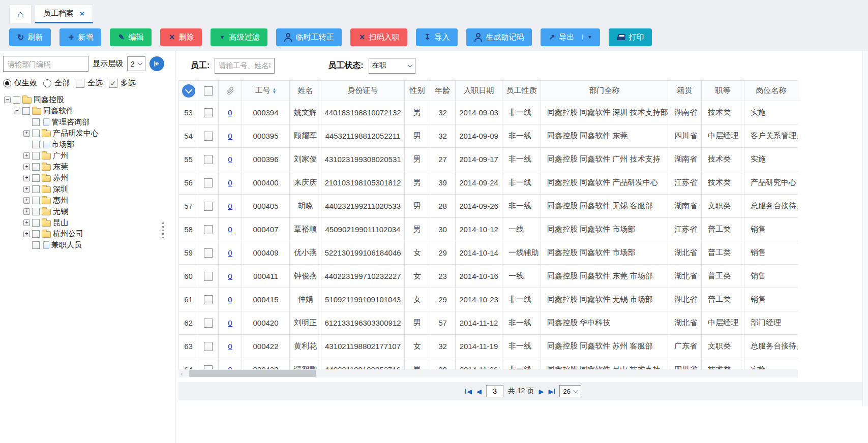  What do you see at coordinates (80, 38) in the screenshot?
I see `toolbar-button: 新增` at bounding box center [80, 38].